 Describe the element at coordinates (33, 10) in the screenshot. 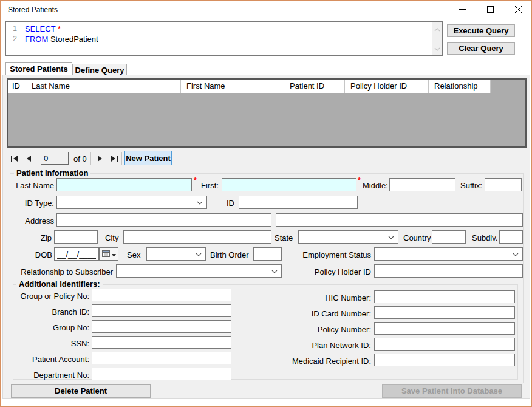

I see `window-title: Stored Patients` at that location.